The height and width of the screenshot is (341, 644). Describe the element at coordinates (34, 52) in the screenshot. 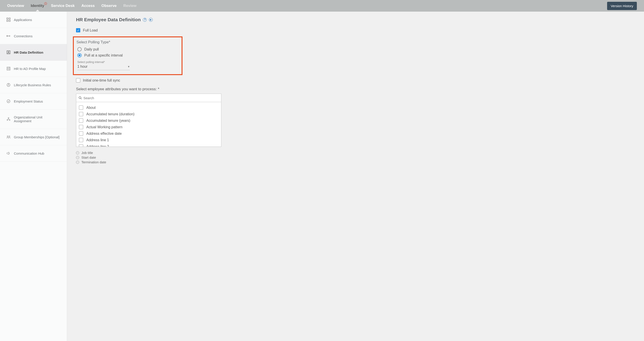

I see `sidebar-item-hr-data-definition: HR Data Definition` at that location.